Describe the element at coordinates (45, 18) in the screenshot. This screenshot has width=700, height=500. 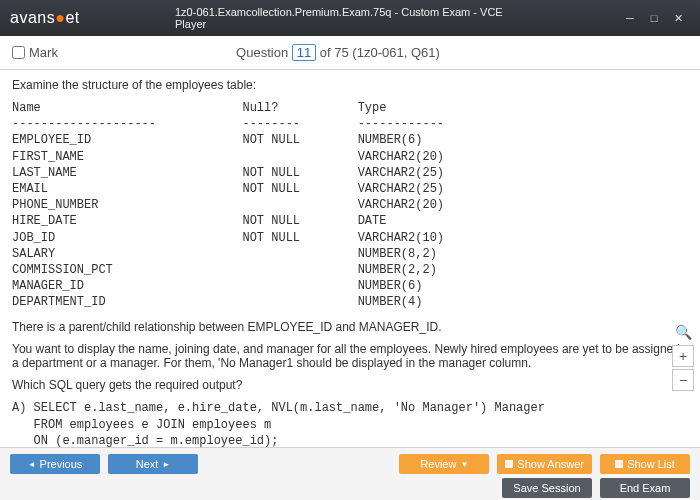
I see `app-logo: avans●et` at that location.